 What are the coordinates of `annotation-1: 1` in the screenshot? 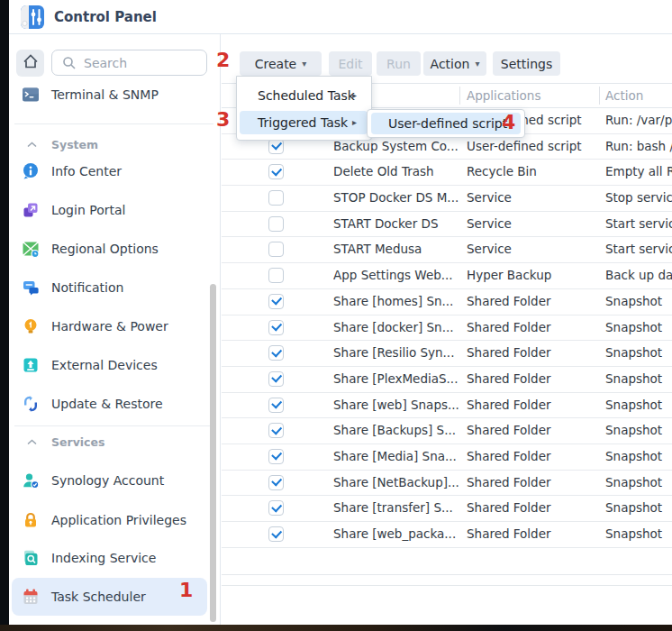 It's located at (186, 590).